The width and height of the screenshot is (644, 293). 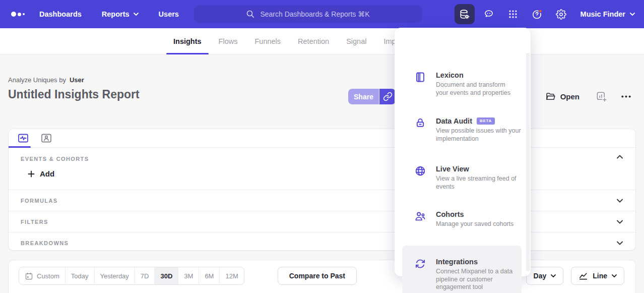 I want to click on analyze-value-dropdown: User, so click(x=77, y=80).